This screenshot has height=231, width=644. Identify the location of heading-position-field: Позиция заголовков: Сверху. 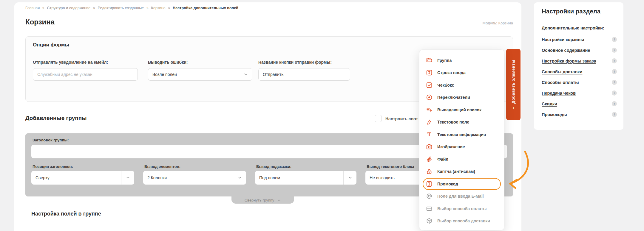
(83, 178).